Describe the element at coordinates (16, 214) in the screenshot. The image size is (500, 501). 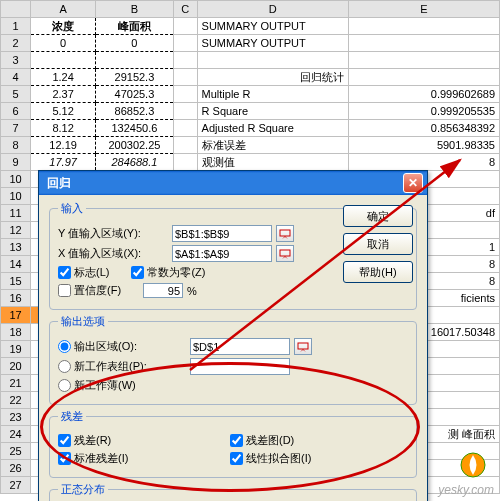
I see `row-header: 11` at that location.